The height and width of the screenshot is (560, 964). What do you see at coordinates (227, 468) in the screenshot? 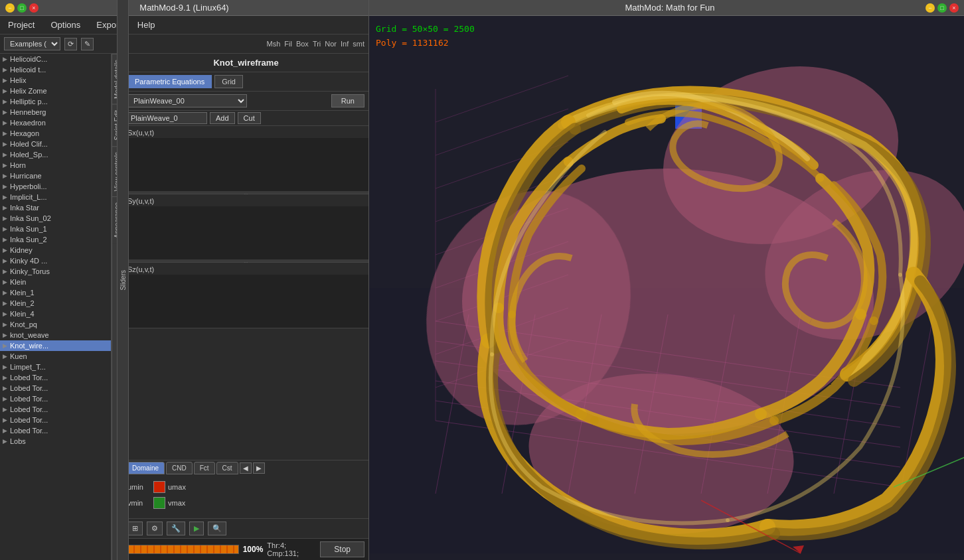
I see `btab-cst: Cst` at bounding box center [227, 468].